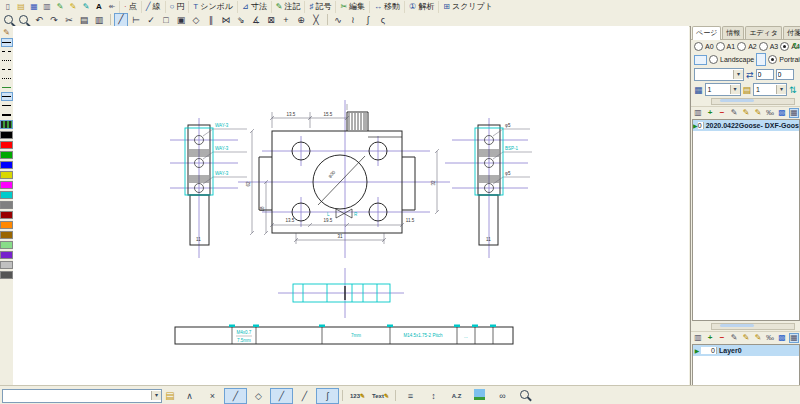  Describe the element at coordinates (706, 33) in the screenshot. I see `tab-page: ページ` at that location.